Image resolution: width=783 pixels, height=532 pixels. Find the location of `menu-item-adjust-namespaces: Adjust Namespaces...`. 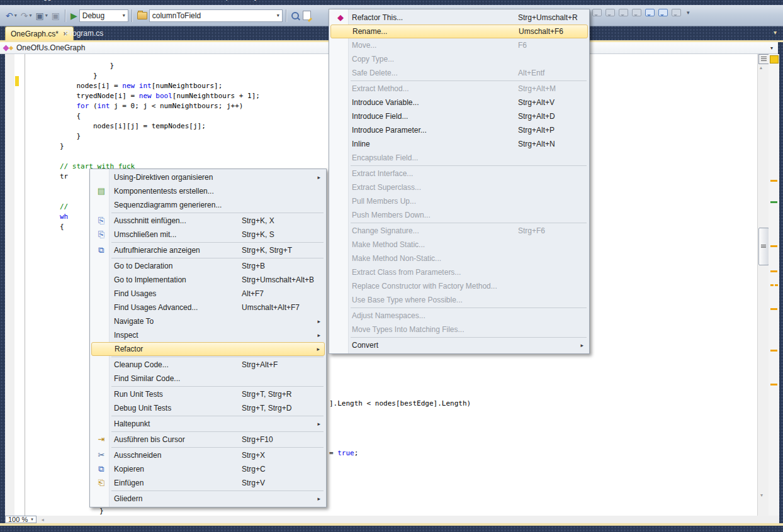

menu-item-adjust-namespaces: Adjust Namespaces... is located at coordinates (459, 316).